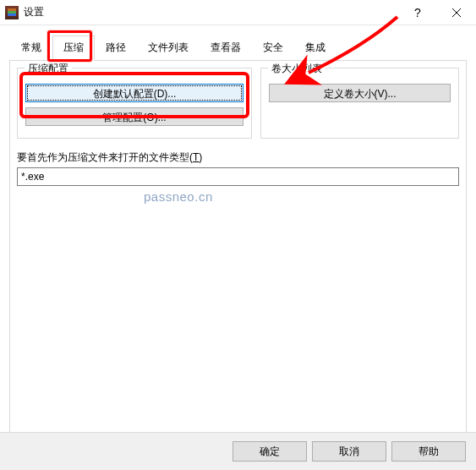  Describe the element at coordinates (34, 12) in the screenshot. I see `window-title: 设置` at that location.